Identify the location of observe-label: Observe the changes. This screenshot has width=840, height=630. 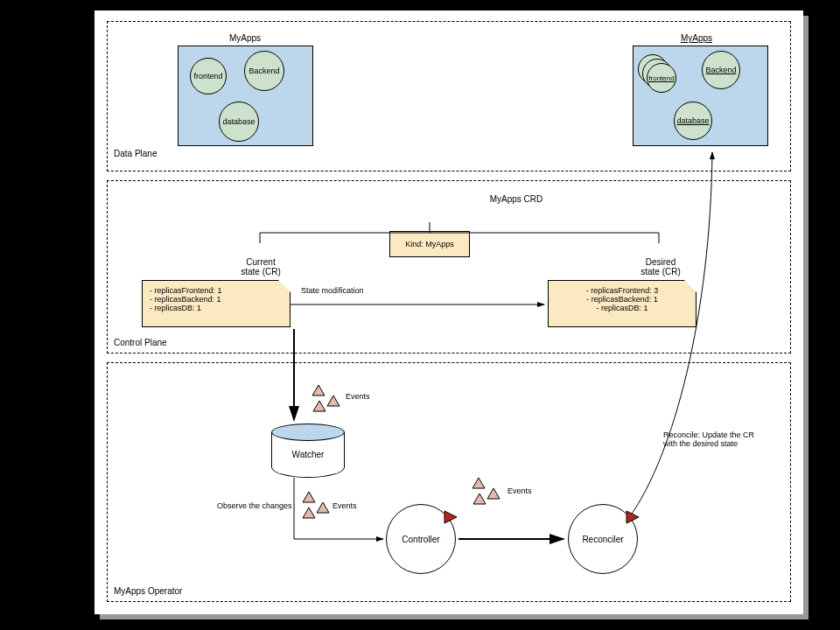
(255, 506).